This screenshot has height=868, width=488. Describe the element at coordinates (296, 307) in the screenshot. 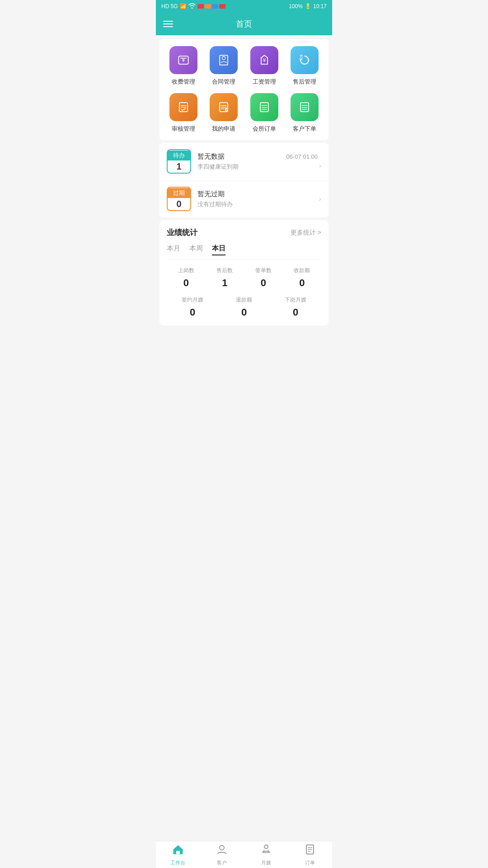

I see `stat-off-duty: 下岗月嫂 0` at that location.